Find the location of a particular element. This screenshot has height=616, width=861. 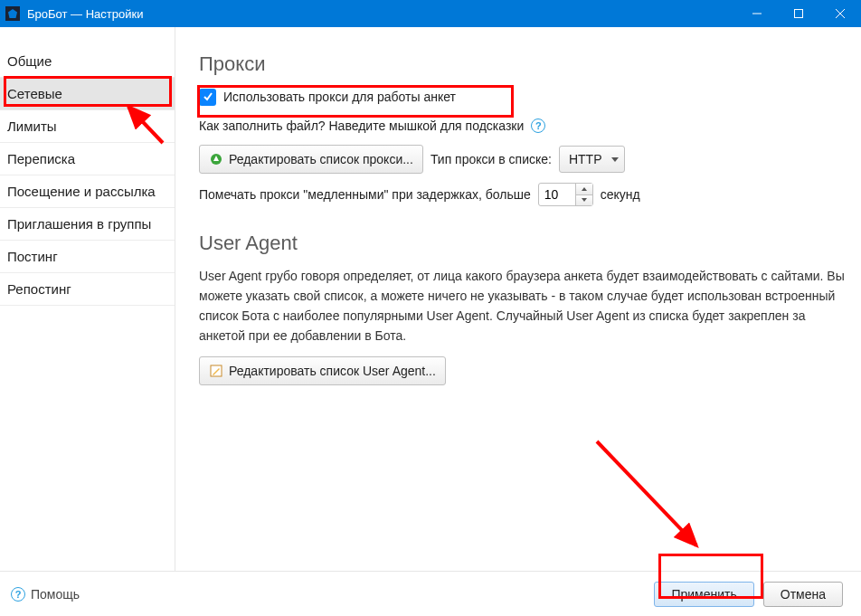

app-icon is located at coordinates (13, 14).